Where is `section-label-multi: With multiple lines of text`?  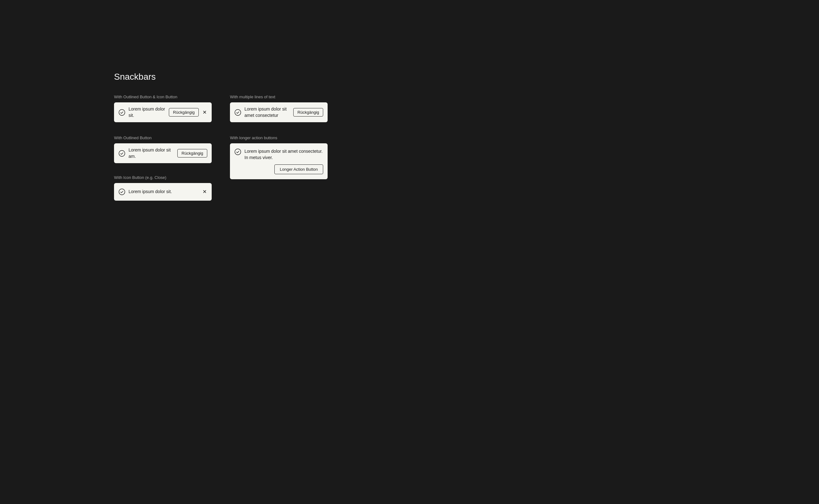
section-label-multi: With multiple lines of text is located at coordinates (279, 97).